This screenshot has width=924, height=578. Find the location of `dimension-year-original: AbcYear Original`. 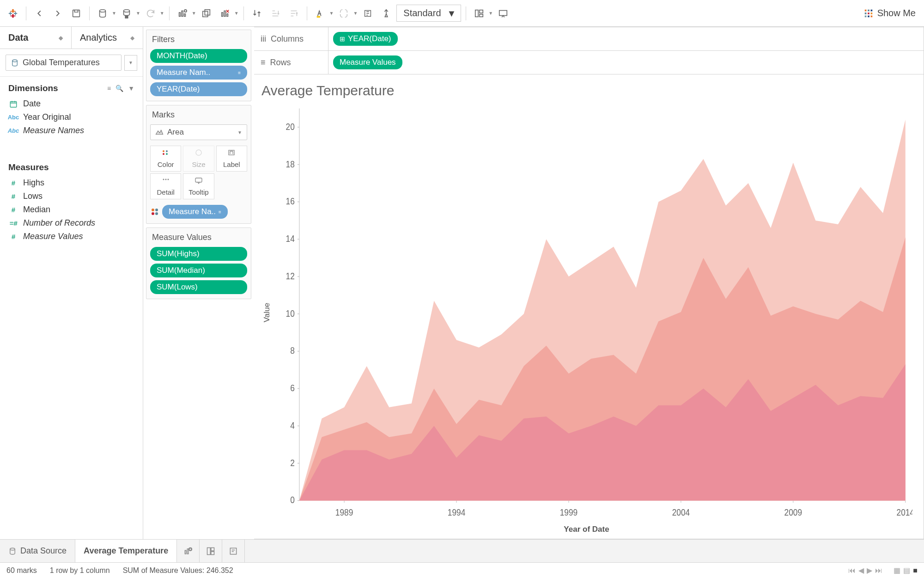

dimension-year-original: AbcYear Original is located at coordinates (71, 117).